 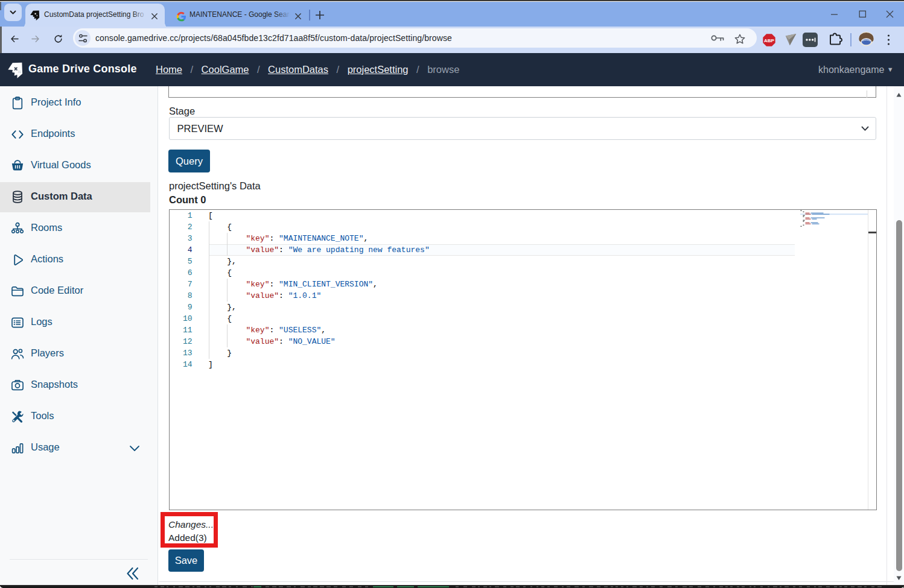 I want to click on svg-text: ABP, so click(x=769, y=41).